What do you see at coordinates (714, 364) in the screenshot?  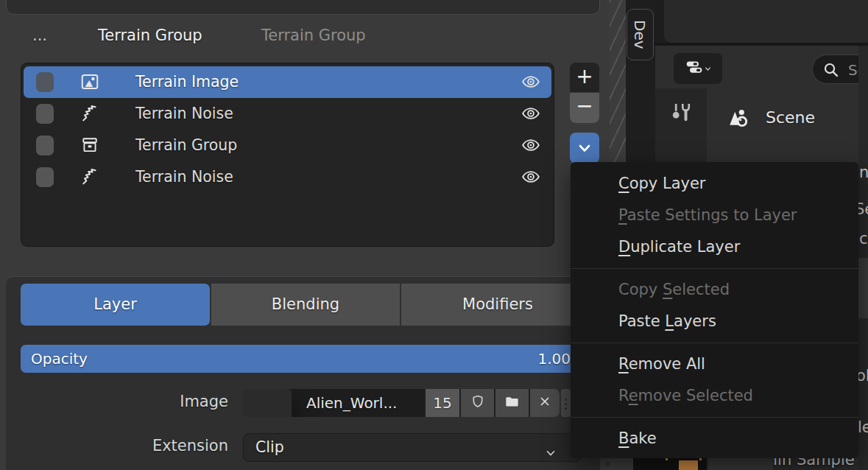 I see `menu-item-remove-all: Remove All` at bounding box center [714, 364].